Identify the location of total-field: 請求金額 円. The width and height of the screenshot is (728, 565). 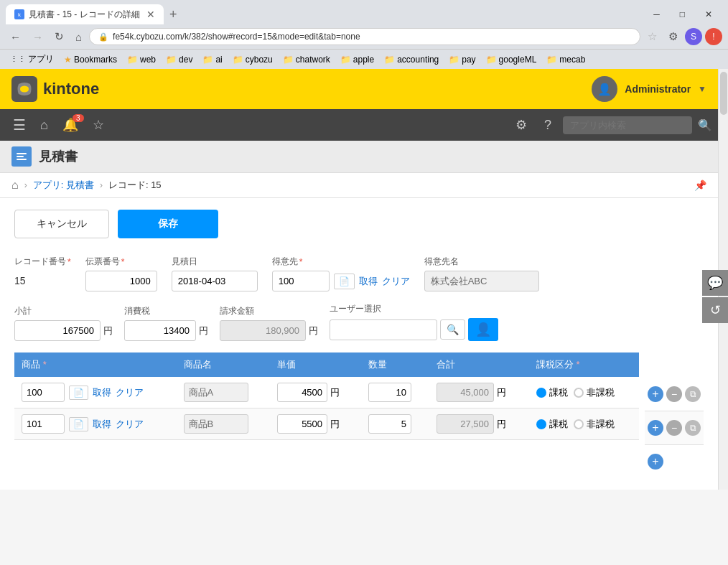
(269, 323).